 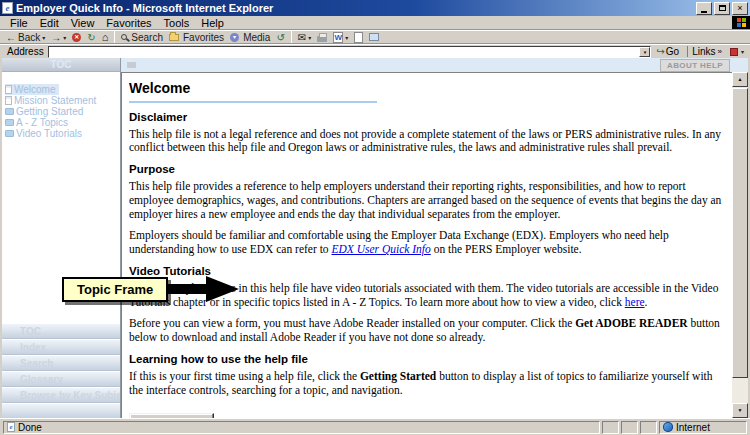 What do you see at coordinates (61, 331) in the screenshot?
I see `nav-button-toc: TOC` at bounding box center [61, 331].